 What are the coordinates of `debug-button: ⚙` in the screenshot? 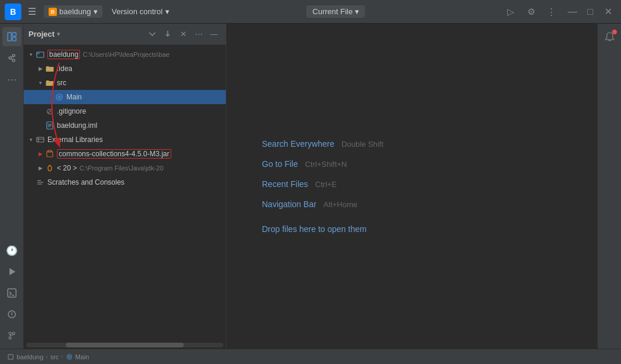 It's located at (531, 12).